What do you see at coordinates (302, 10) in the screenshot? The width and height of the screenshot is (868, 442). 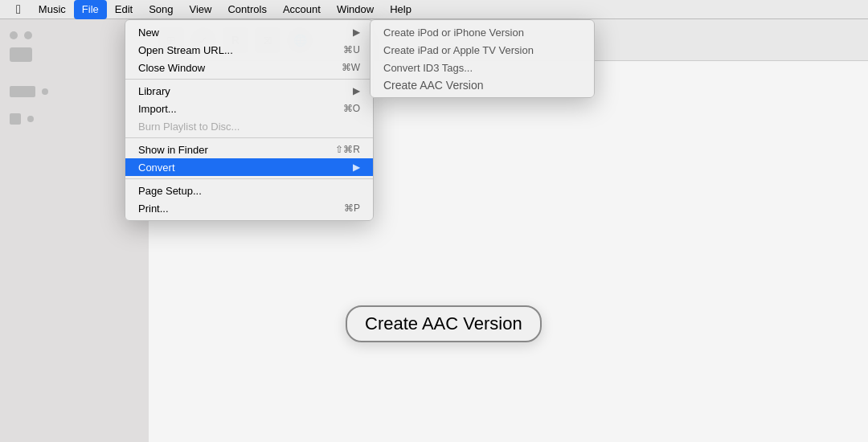 I see `account-menu: Account` at bounding box center [302, 10].